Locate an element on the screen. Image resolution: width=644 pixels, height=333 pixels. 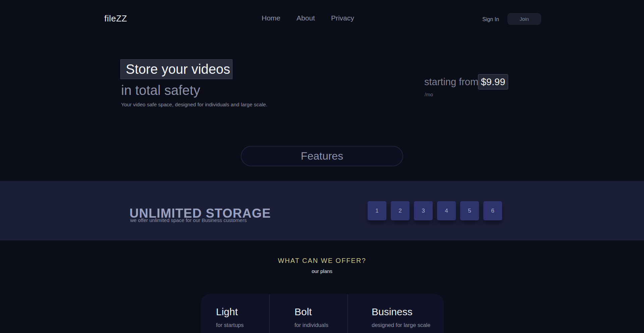
features-button: Features is located at coordinates (322, 156).